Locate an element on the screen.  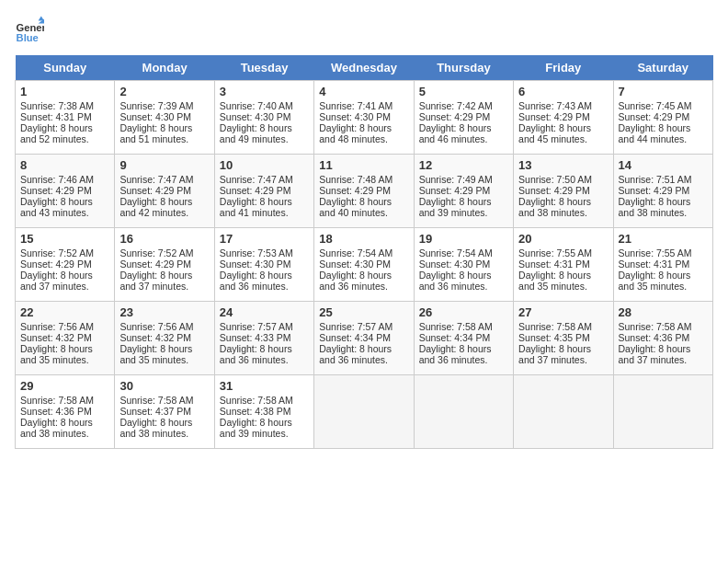
daylight: Daylight: 8 hours and 40 minutes. is located at coordinates (355, 207).